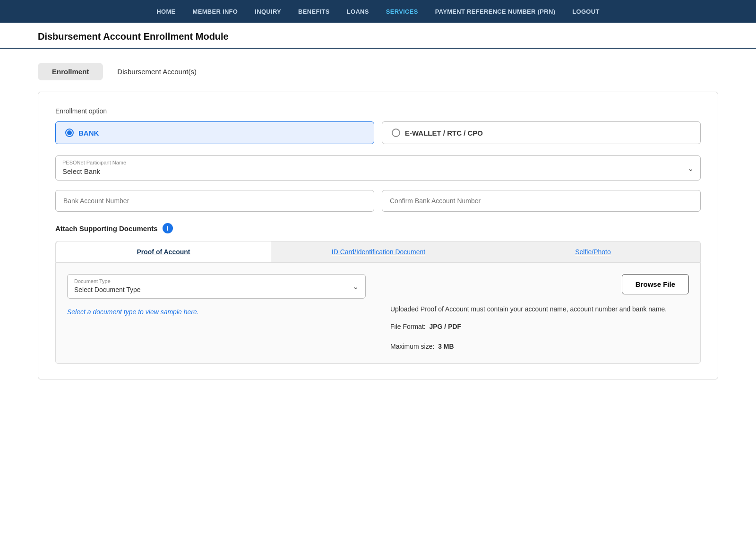 The width and height of the screenshot is (756, 542). Describe the element at coordinates (216, 312) in the screenshot. I see `sample-link: Select a document type to view sample he…` at that location.